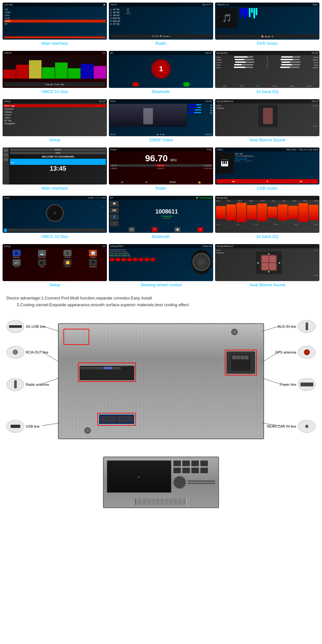  Describe the element at coordinates (37, 384) in the screenshot. I see `label-radio-antenna: Radio antenna` at that location.